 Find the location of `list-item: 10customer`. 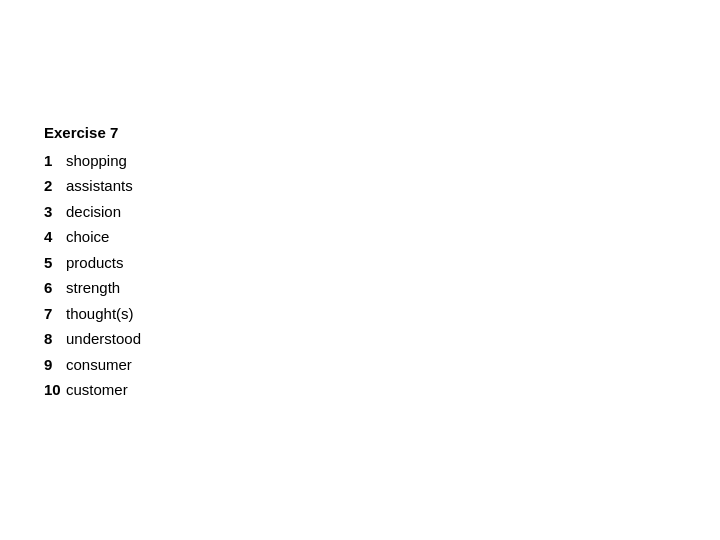

list-item: 10customer is located at coordinates (382, 390).